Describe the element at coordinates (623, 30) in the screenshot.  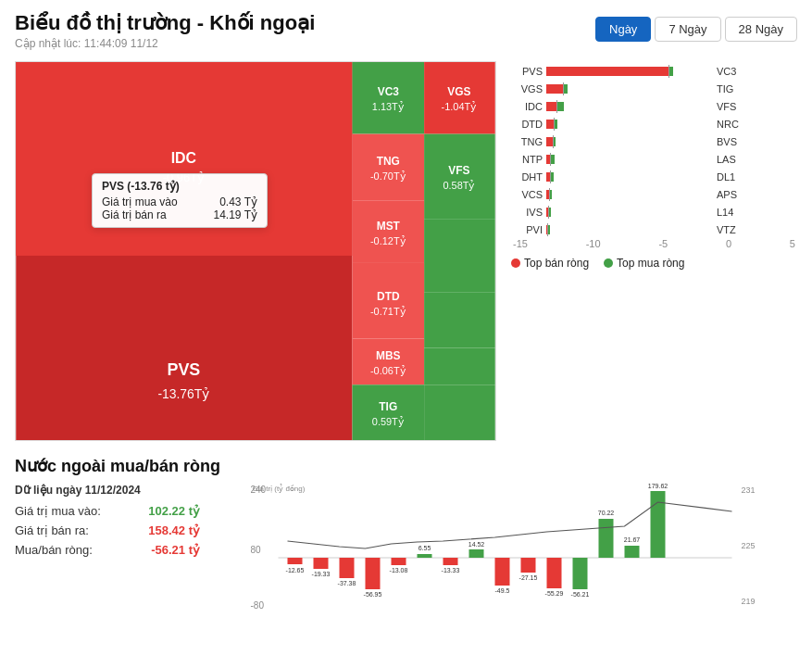
I see `btn-ngay: Ngày` at that location.